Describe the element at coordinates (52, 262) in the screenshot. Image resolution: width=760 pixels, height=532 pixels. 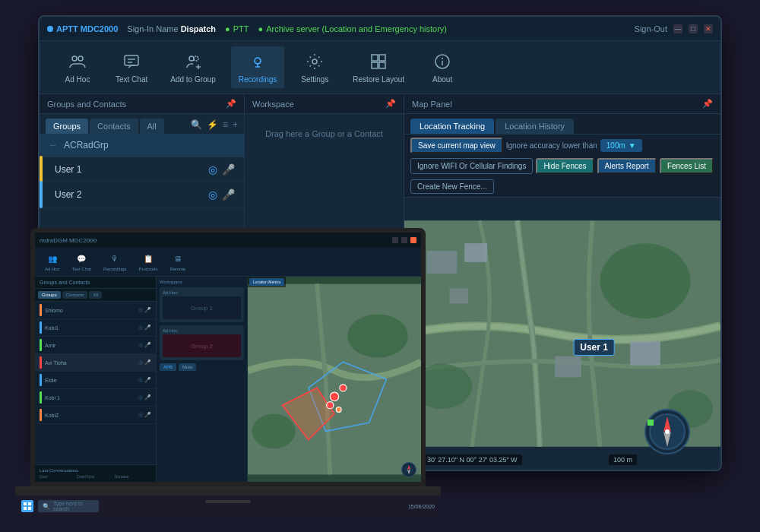
I see `laptop-tool-adhoc: 👥 Ad Hoc` at that location.